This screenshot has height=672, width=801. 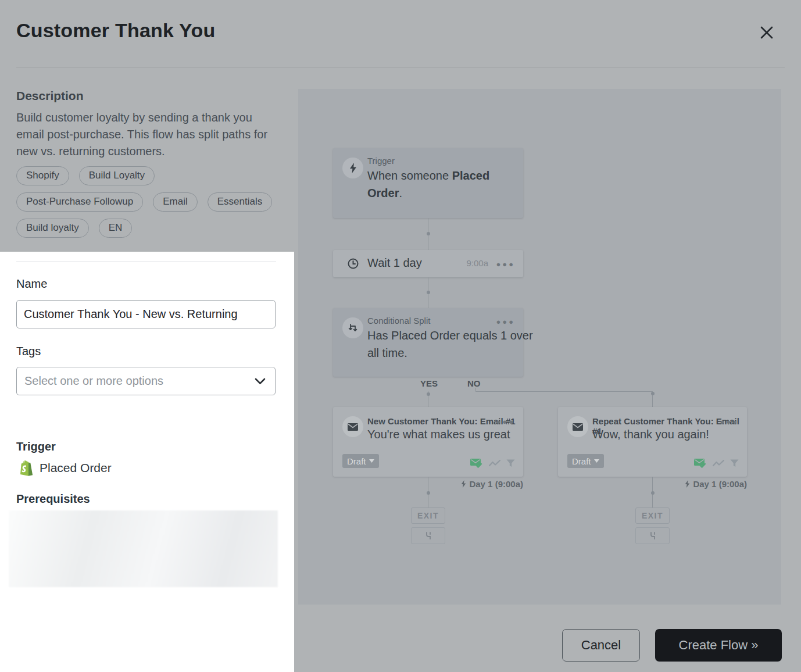 What do you see at coordinates (428, 264) in the screenshot?
I see `flow-node-wait: Wait 1 day 9:00a ●●●` at bounding box center [428, 264].